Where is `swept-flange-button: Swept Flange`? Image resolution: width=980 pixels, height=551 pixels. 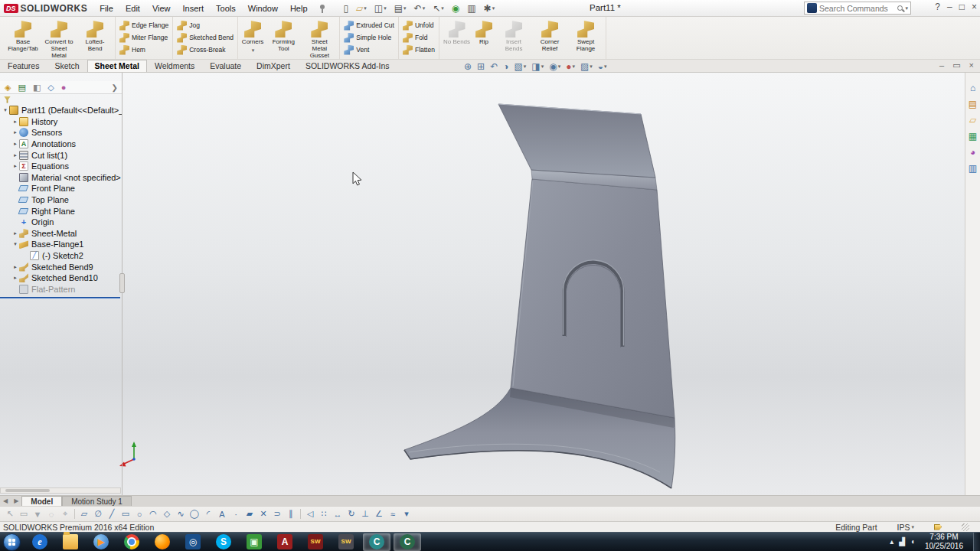
swept-flange-button: Swept Flange is located at coordinates (586, 37).